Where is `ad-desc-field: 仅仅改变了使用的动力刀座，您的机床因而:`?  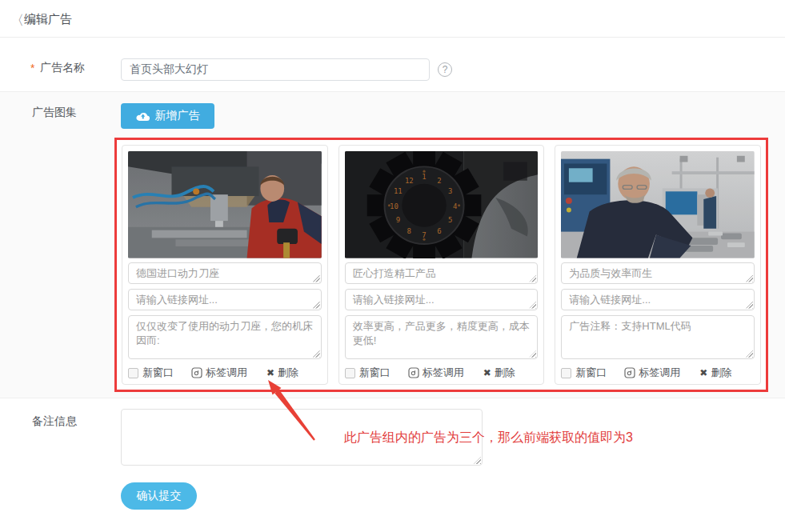 ad-desc-field: 仅仅改变了使用的动力刀座，您的机床因而: is located at coordinates (225, 338).